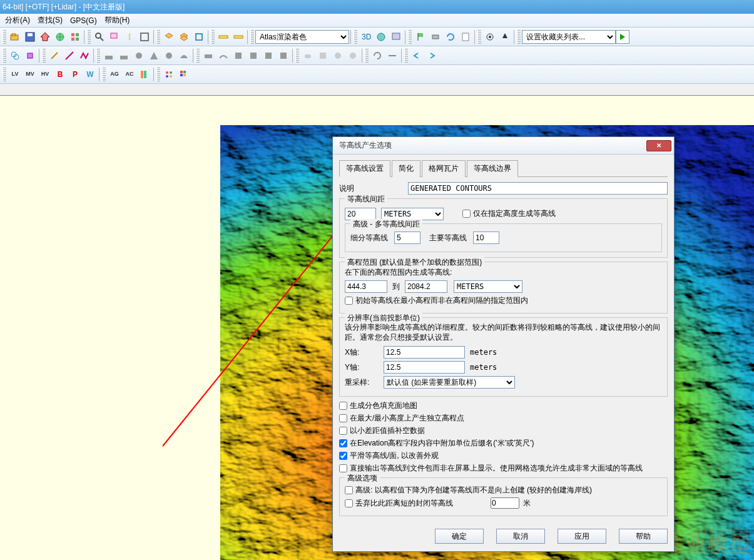  I want to click on elev-unit-select: METERS, so click(488, 287).